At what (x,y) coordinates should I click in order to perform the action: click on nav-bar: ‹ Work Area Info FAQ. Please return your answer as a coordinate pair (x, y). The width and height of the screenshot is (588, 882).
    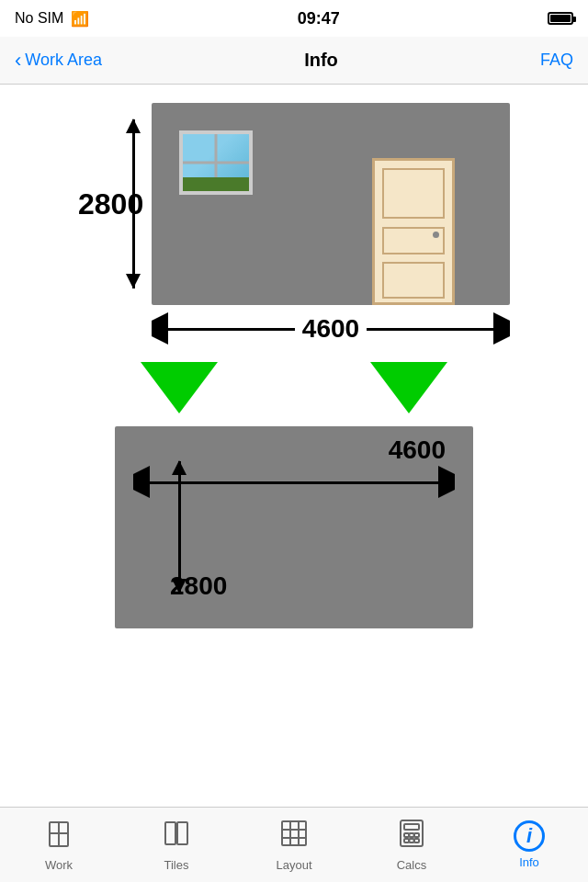
    Looking at the image, I should click on (294, 61).